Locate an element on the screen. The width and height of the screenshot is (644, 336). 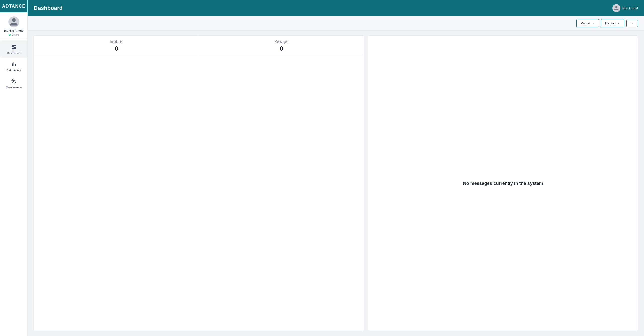
header-right: Nils Arnold is located at coordinates (625, 8).